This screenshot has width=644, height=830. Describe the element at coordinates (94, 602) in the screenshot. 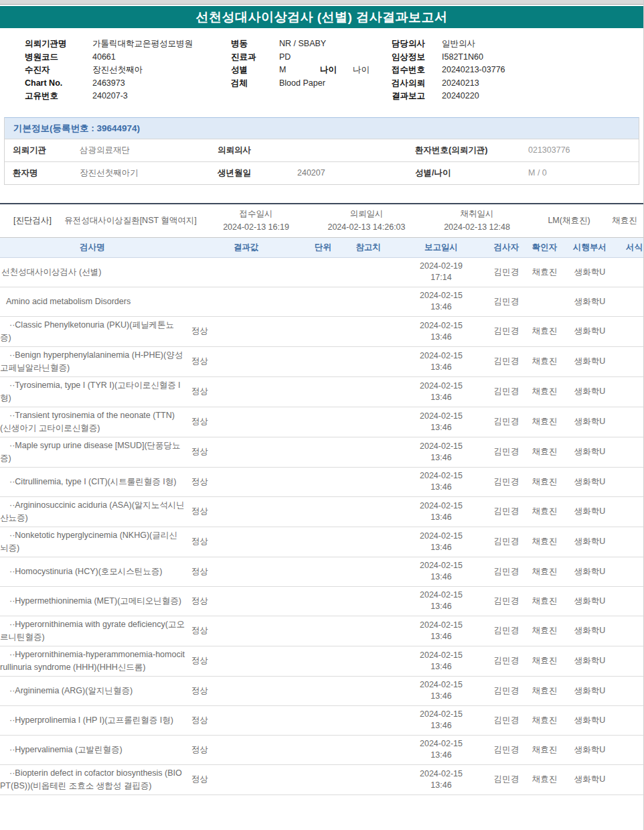

I see `test-name-cell: ··Hypermethioninemia (MET)(고메티오닌혈증)` at that location.